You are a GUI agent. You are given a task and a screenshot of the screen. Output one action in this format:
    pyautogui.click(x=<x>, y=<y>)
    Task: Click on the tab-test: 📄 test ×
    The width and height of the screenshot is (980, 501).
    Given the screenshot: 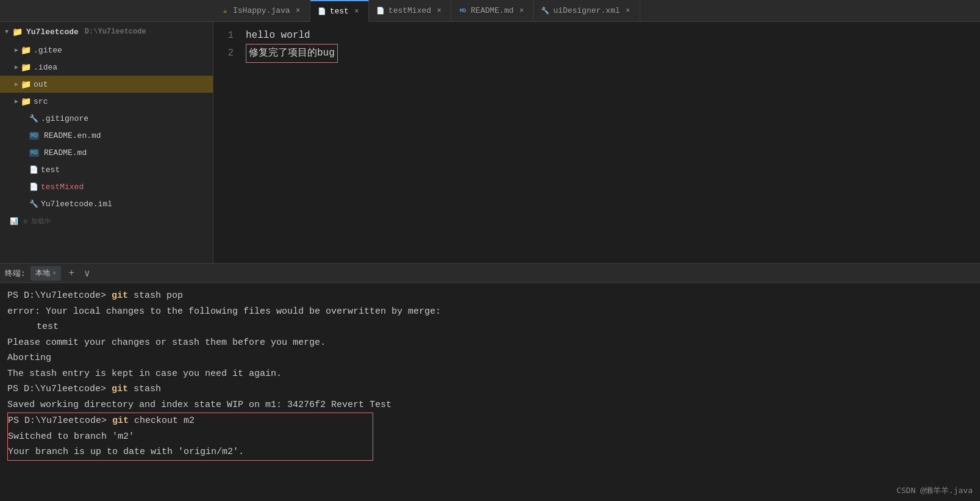 What is the action you would take?
    pyautogui.click(x=340, y=11)
    